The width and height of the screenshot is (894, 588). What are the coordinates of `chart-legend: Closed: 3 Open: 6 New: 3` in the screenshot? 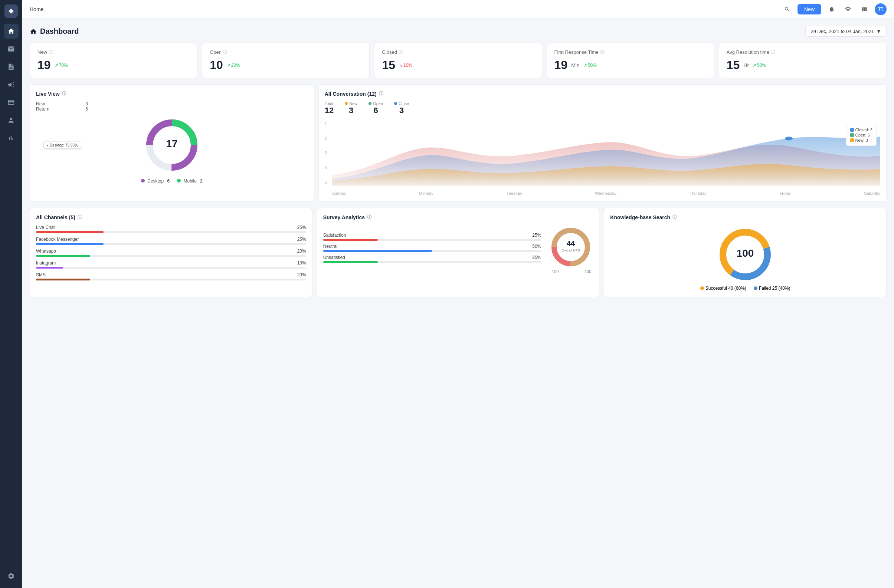 It's located at (862, 135).